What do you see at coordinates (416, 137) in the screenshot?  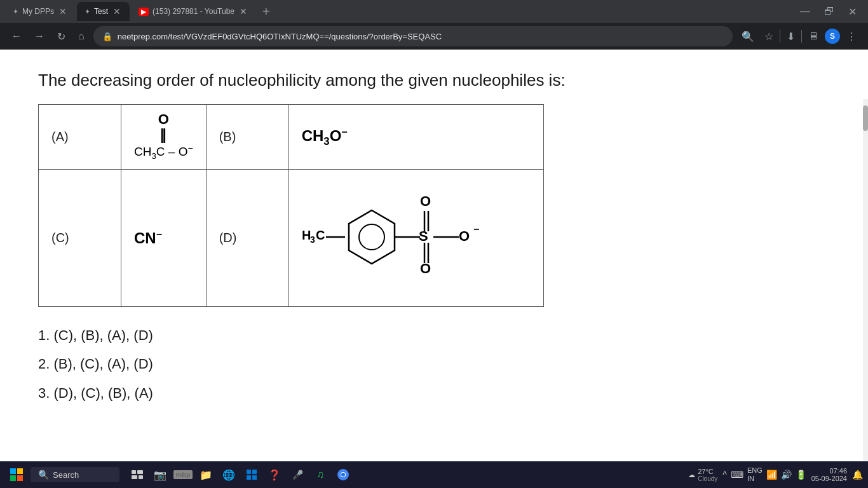 I see `methoxide-structure: CH3O−` at bounding box center [416, 137].